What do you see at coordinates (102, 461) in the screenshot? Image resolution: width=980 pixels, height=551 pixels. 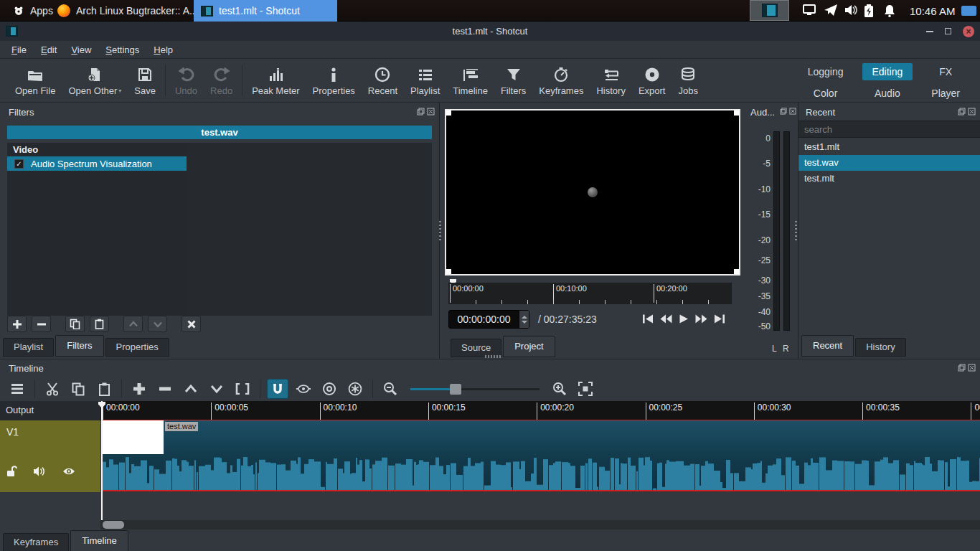 I see `timeline-playhead` at bounding box center [102, 461].